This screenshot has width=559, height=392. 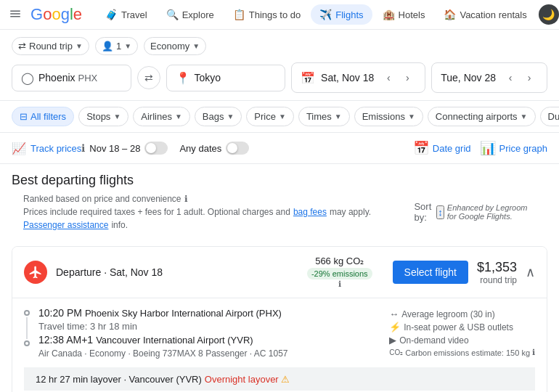 I want to click on tab-flights: ✈️ Flights, so click(x=341, y=15).